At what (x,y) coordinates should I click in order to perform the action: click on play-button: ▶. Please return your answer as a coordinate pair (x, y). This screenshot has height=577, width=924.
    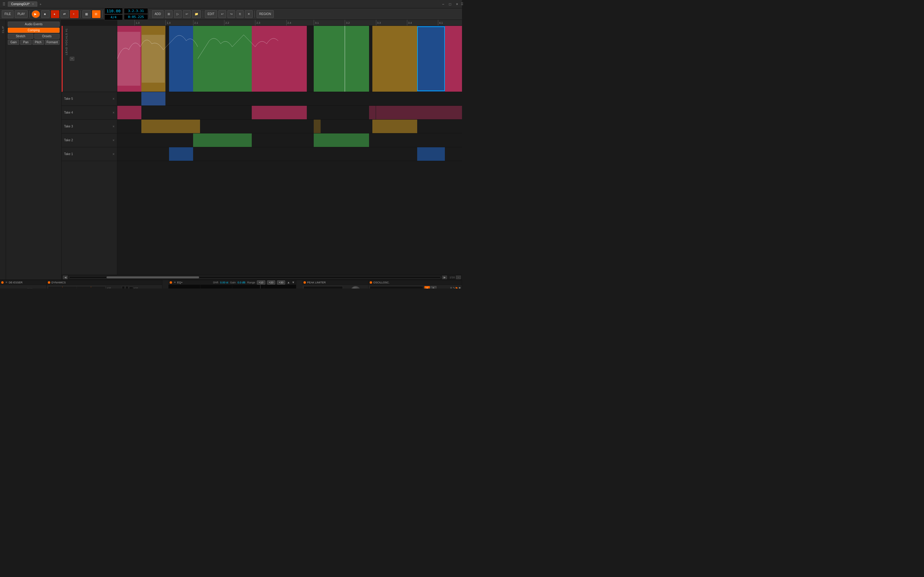
    Looking at the image, I should click on (36, 14).